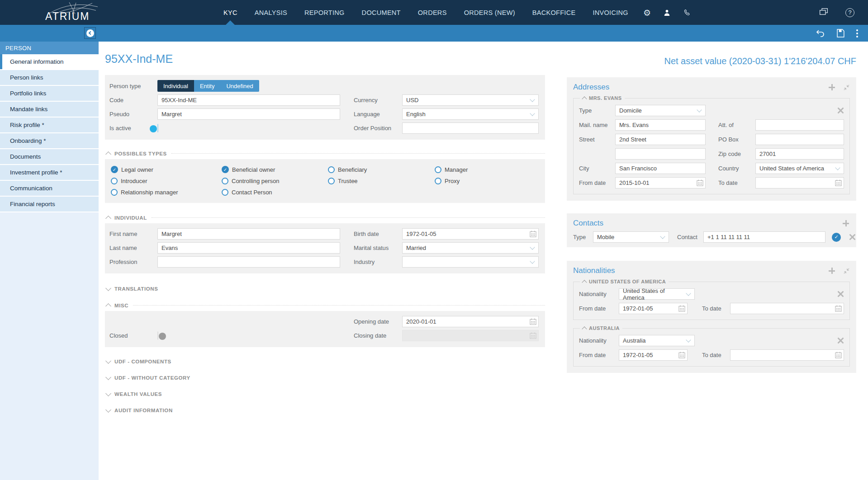 This screenshot has height=480, width=868. I want to click on possible-types-section-header: POSSIBLES TYPES, so click(325, 154).